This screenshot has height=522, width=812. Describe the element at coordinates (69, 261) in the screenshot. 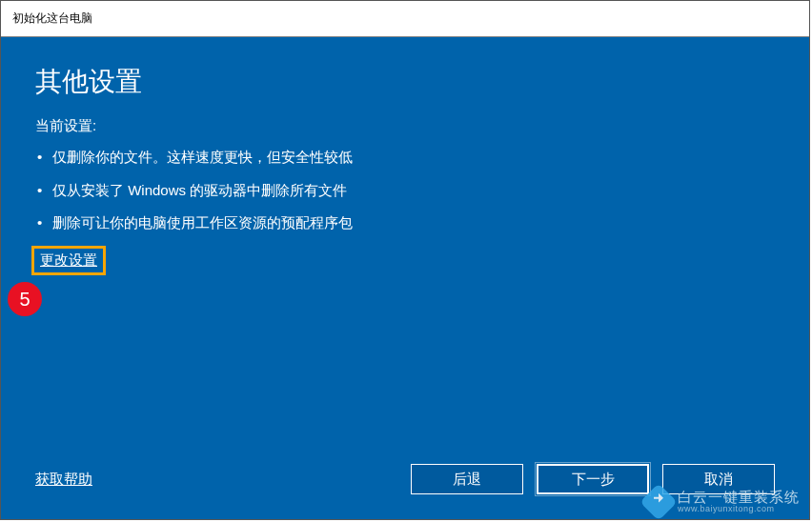

I see `change-settings-highlight: 更改设置` at that location.